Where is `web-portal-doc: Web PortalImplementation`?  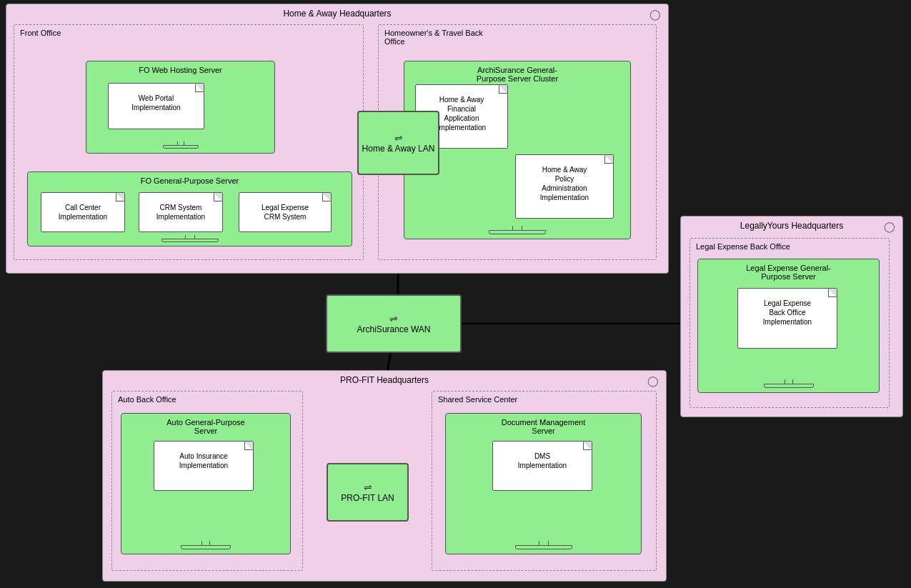 web-portal-doc: Web PortalImplementation is located at coordinates (156, 106).